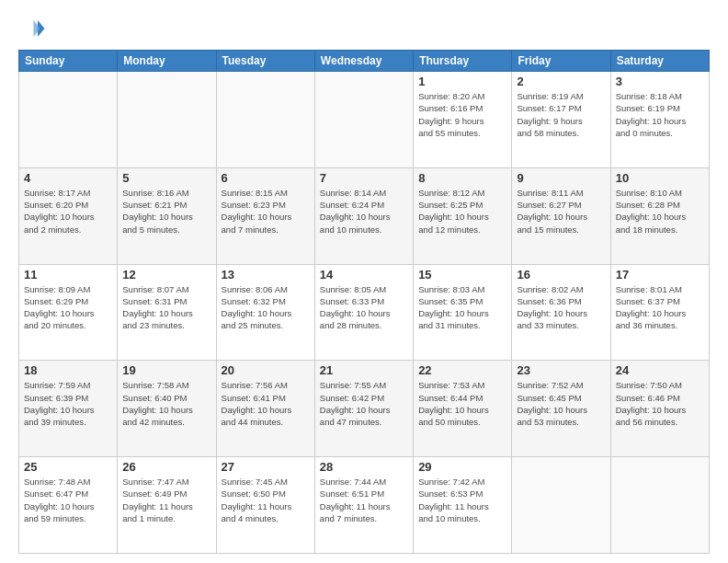 The width and height of the screenshot is (728, 563). What do you see at coordinates (462, 403) in the screenshot?
I see `day-info: Sunrise: 7:53 AM Sunset: 6:44 PM Dayligh…` at bounding box center [462, 403].